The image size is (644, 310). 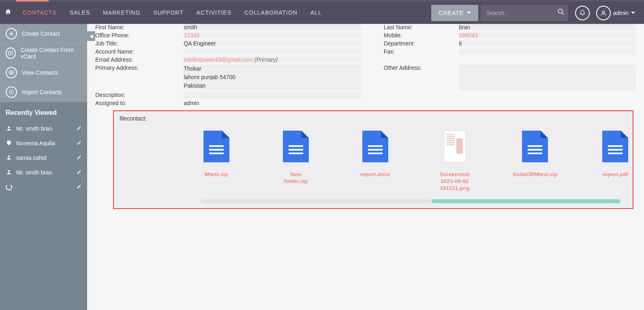 I want to click on file-name: report.pdf, so click(x=615, y=174).